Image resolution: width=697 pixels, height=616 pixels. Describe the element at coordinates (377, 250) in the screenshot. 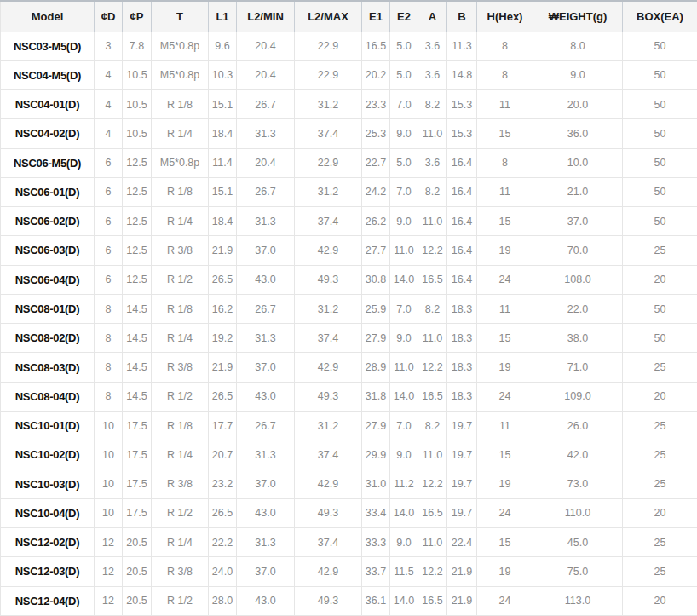

I see `table-cell: 27.7` at that location.